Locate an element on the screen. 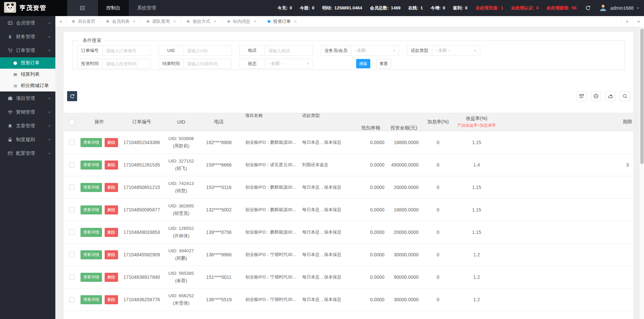 The image size is (644, 319). tab: 会员列表 × is located at coordinates (121, 21).